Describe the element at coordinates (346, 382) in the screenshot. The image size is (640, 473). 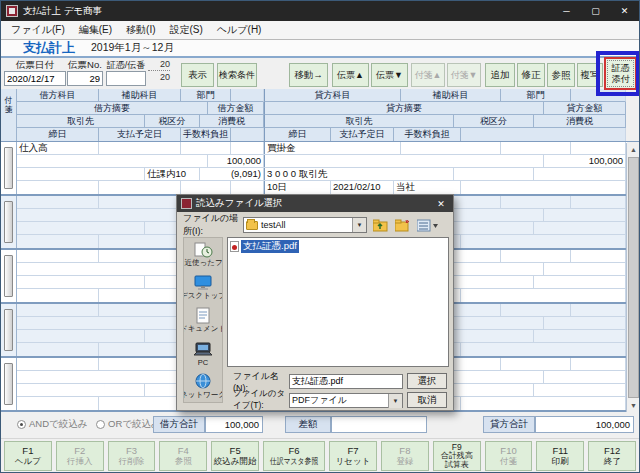
I see `file-name-input` at that location.